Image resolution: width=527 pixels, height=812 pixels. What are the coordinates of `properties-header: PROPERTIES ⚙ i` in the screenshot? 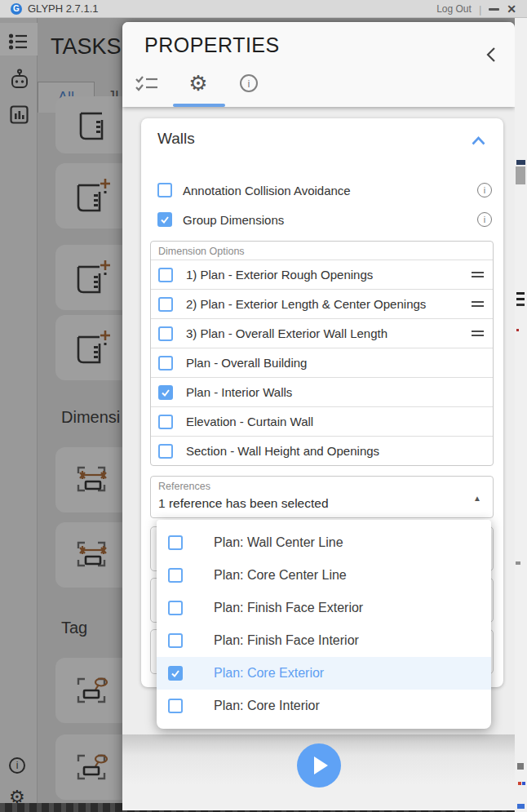 It's located at (318, 64).